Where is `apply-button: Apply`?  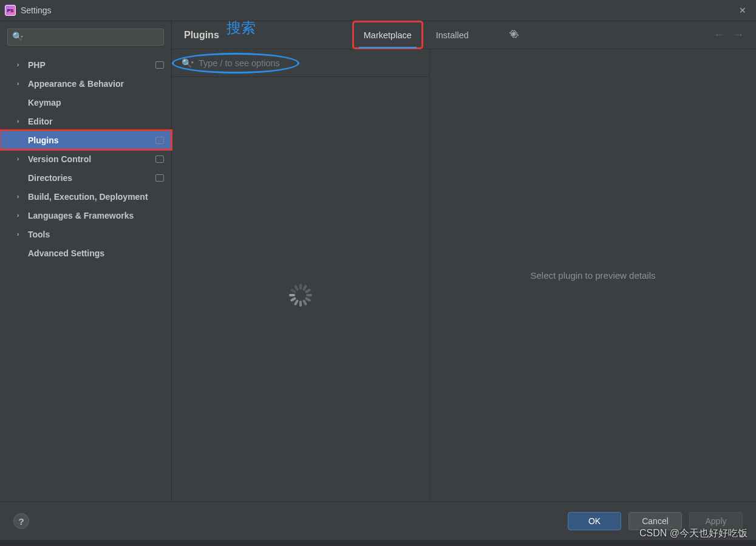
apply-button: Apply is located at coordinates (716, 521).